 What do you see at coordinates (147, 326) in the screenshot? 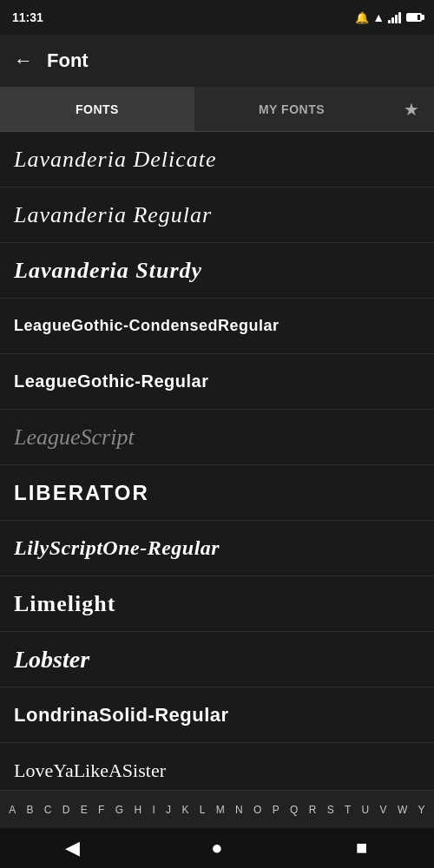
I see `font-label-leaguegothic-condensed: LeagueGothic-CondensedRegular` at bounding box center [147, 326].